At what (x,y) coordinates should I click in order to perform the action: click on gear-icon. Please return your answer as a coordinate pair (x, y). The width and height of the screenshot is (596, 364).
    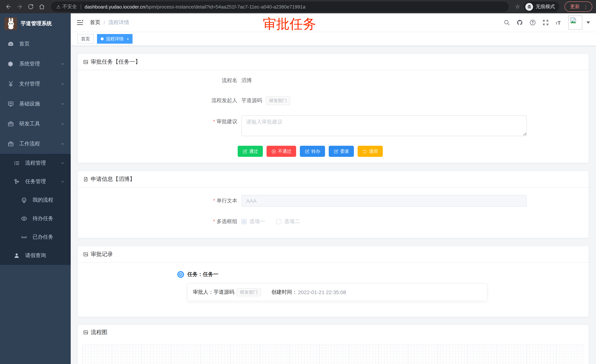
    Looking at the image, I should click on (11, 64).